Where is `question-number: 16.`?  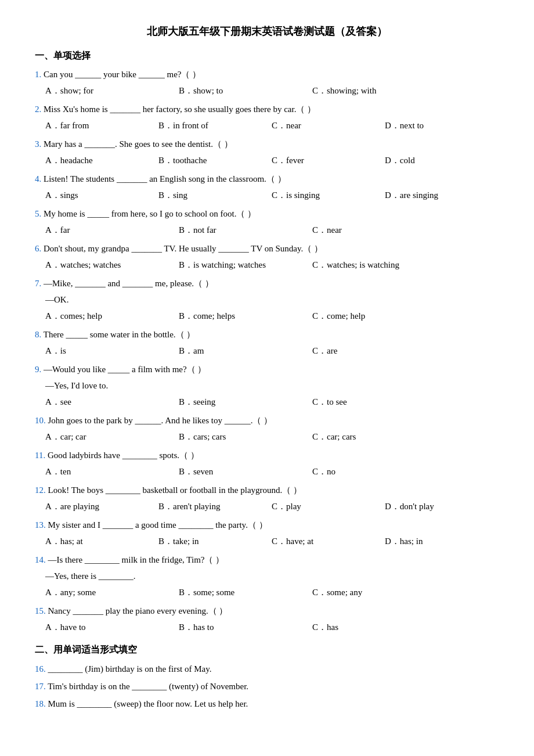
question-number: 16. is located at coordinates (42, 669).